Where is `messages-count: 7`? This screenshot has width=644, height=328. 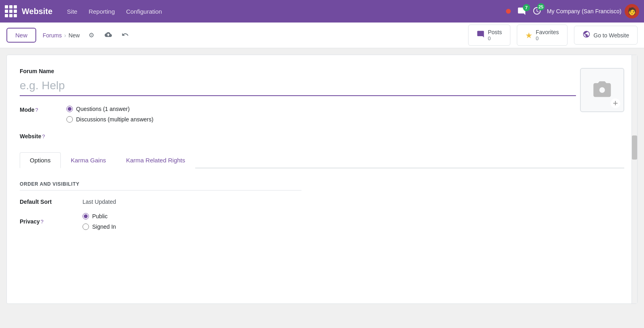 messages-count: 7 is located at coordinates (526, 8).